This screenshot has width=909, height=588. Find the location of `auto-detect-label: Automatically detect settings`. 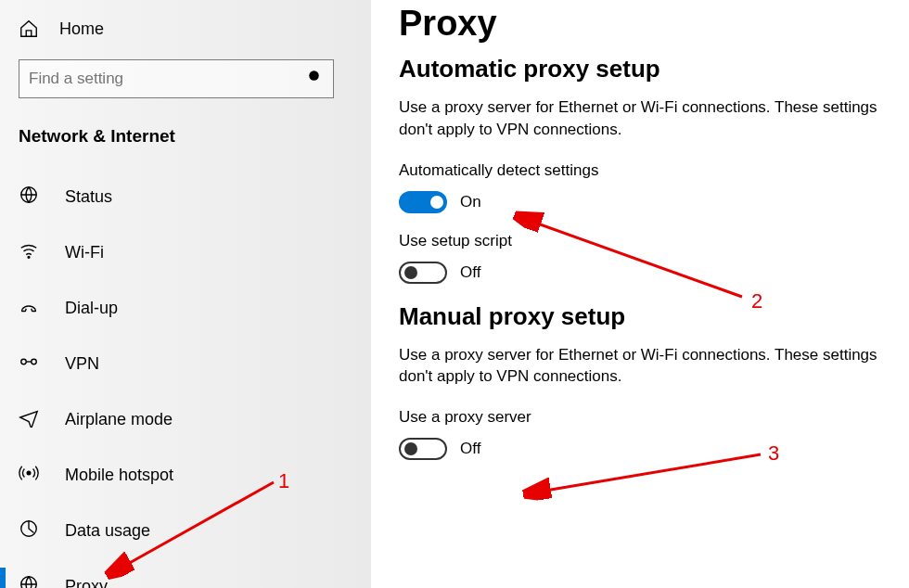

auto-detect-label: Automatically detect settings is located at coordinates (640, 171).